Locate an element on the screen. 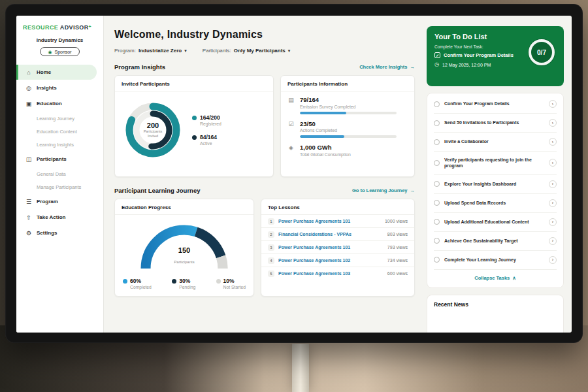 The height and width of the screenshot is (392, 588). sidebar-item-general-data: General Data is located at coordinates (60, 174).